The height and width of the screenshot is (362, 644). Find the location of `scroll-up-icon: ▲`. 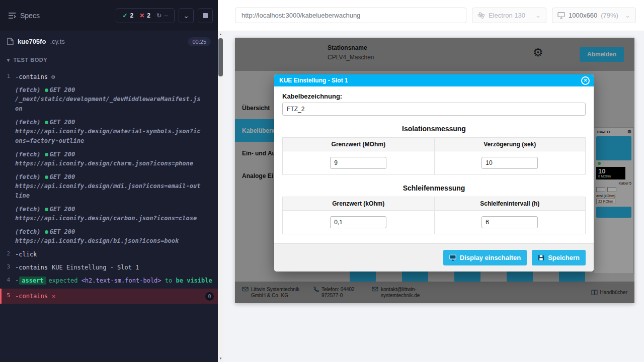

scroll-up-icon: ▲ is located at coordinates (220, 34).